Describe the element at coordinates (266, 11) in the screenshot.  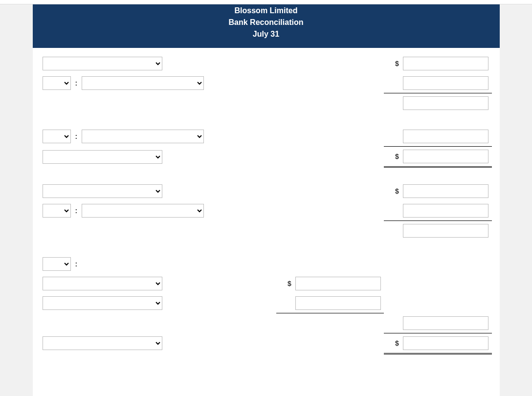
I see `company-name: Blossom Limited` at that location.